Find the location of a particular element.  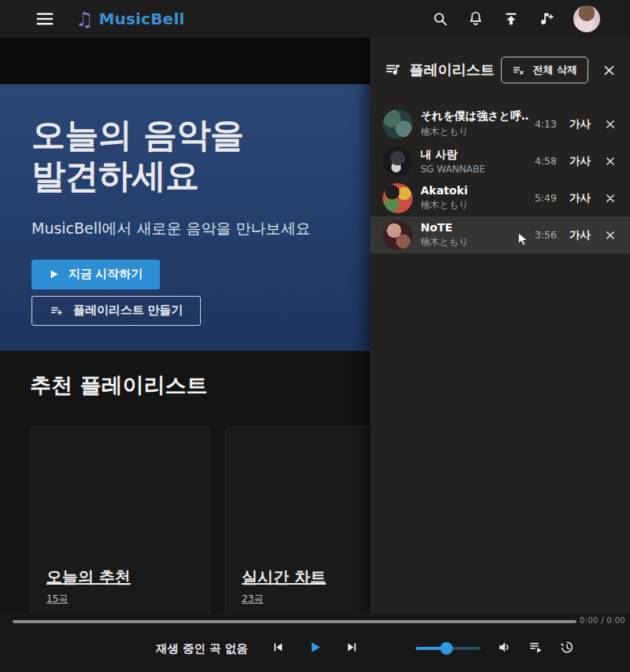

volume-slider is located at coordinates (448, 648).